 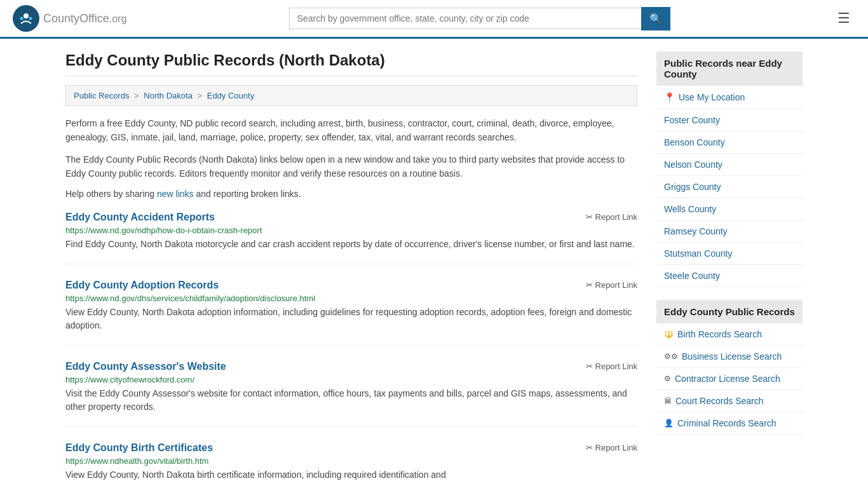 What do you see at coordinates (146, 366) in the screenshot?
I see `record-link-2: Eddy County Assessor's Website` at bounding box center [146, 366].